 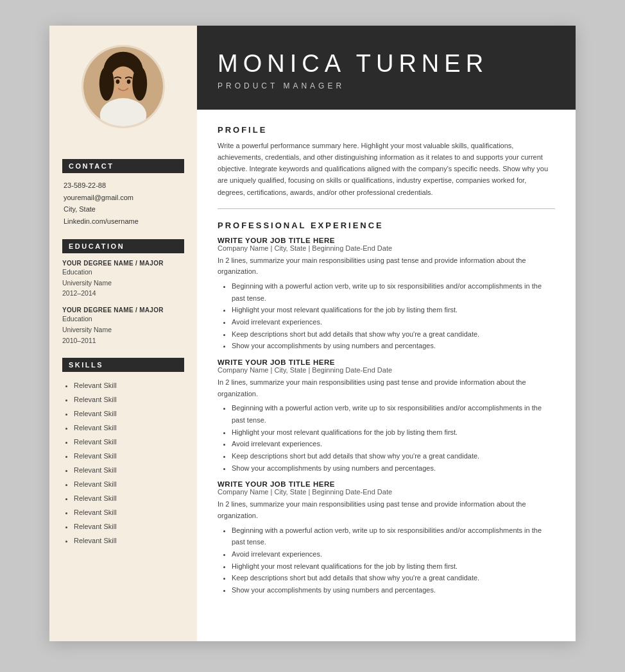 What do you see at coordinates (124, 222) in the screenshot?
I see `contact-linkedin: Linkedin.com/username` at bounding box center [124, 222].